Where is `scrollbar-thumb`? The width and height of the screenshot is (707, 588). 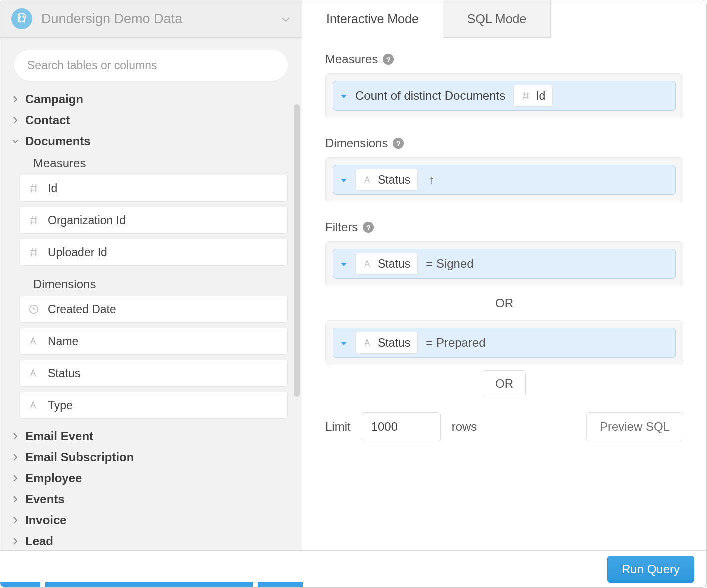
scrollbar-thumb is located at coordinates (297, 251).